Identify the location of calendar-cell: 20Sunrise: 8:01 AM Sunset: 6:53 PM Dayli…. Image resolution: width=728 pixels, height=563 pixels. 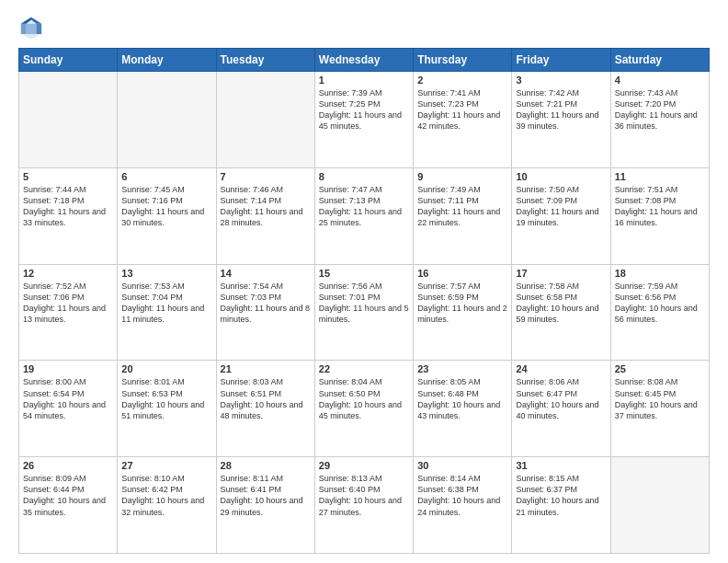
(167, 408).